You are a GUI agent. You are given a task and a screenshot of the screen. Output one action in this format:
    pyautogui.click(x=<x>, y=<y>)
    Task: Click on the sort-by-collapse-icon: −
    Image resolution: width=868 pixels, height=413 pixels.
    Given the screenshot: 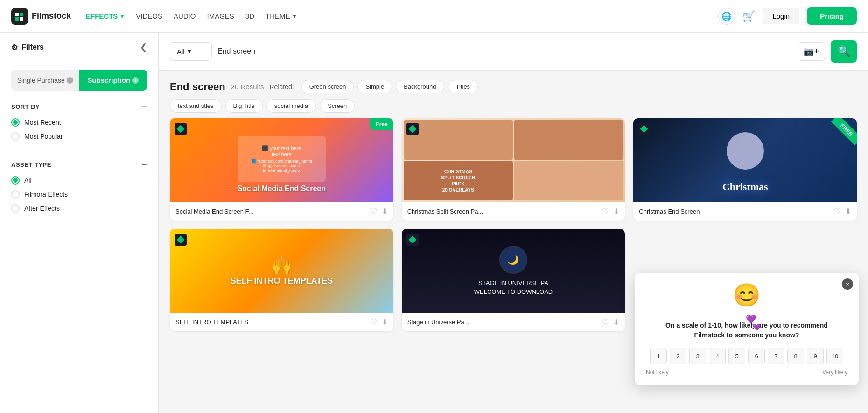 What is the action you would take?
    pyautogui.click(x=145, y=107)
    